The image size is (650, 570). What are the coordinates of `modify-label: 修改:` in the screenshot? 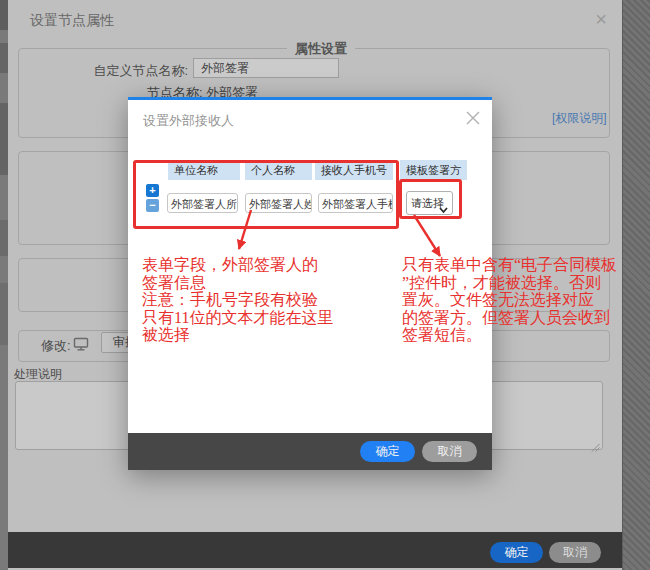 It's located at (56, 346).